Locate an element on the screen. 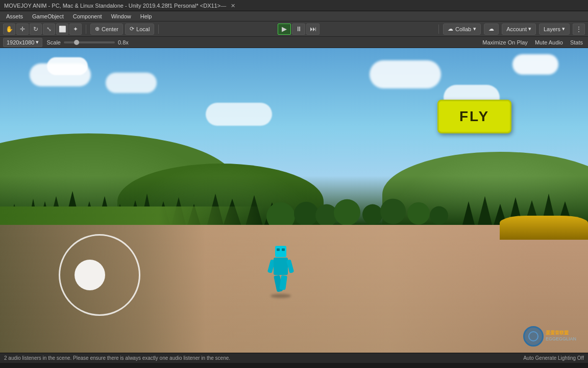  rotate-tool: ↻ is located at coordinates (36, 29).